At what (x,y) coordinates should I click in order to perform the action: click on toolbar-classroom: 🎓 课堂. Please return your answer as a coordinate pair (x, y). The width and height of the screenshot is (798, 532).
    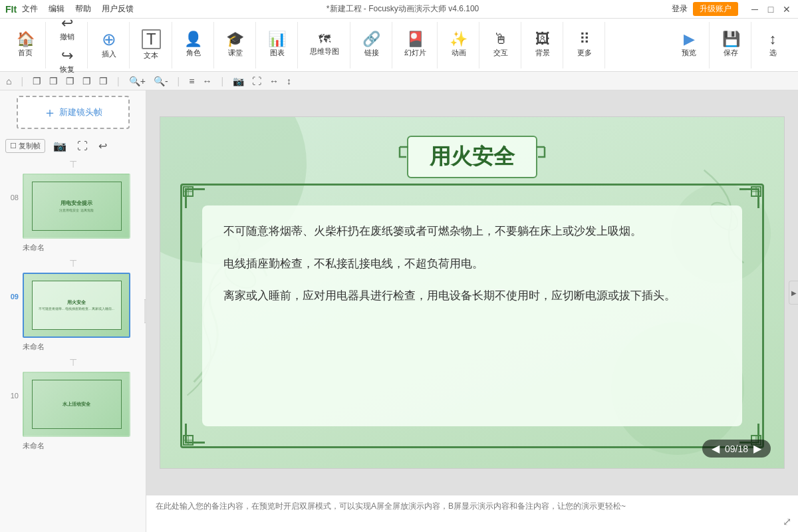
    Looking at the image, I should click on (235, 45).